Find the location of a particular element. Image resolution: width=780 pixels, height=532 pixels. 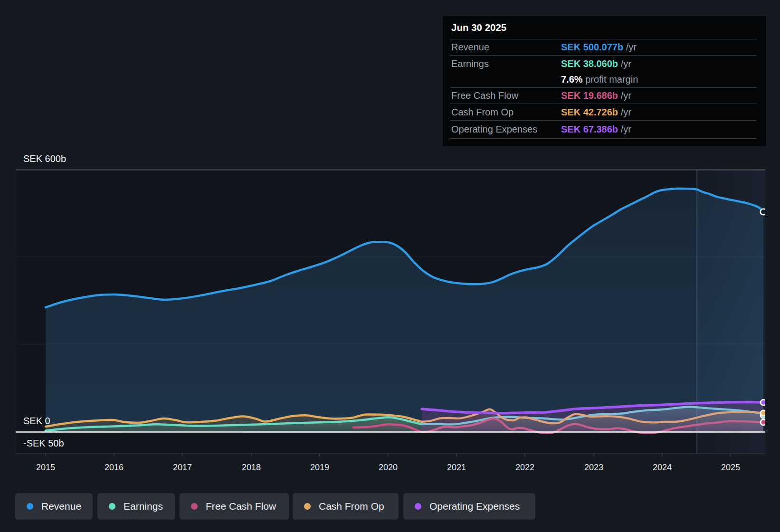

svg-text: 2016 is located at coordinates (114, 467).